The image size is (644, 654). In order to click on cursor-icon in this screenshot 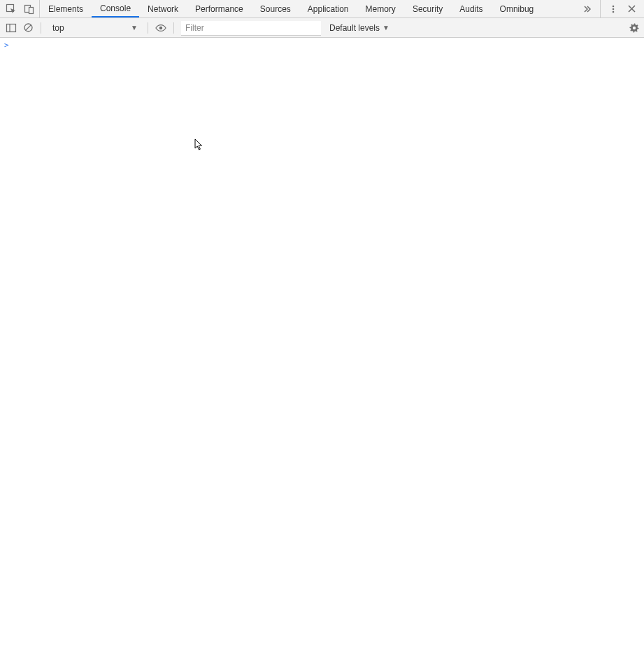, I will do `click(199, 145)`.